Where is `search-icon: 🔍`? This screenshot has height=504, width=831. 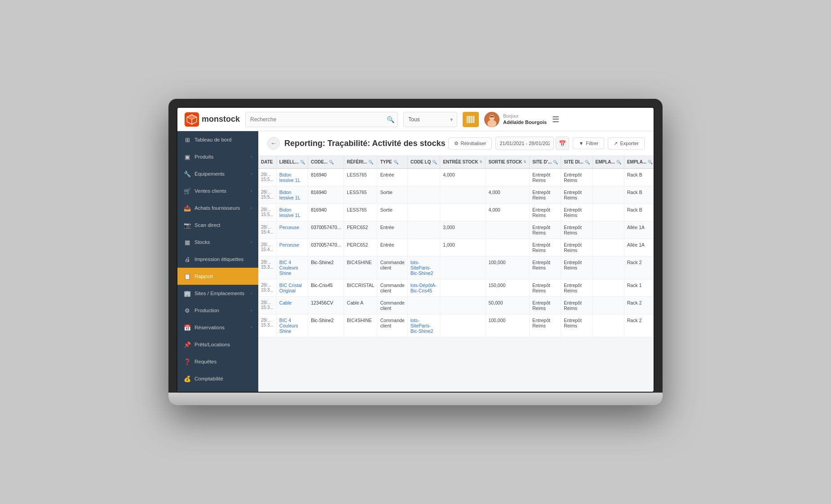 search-icon: 🔍 is located at coordinates (391, 119).